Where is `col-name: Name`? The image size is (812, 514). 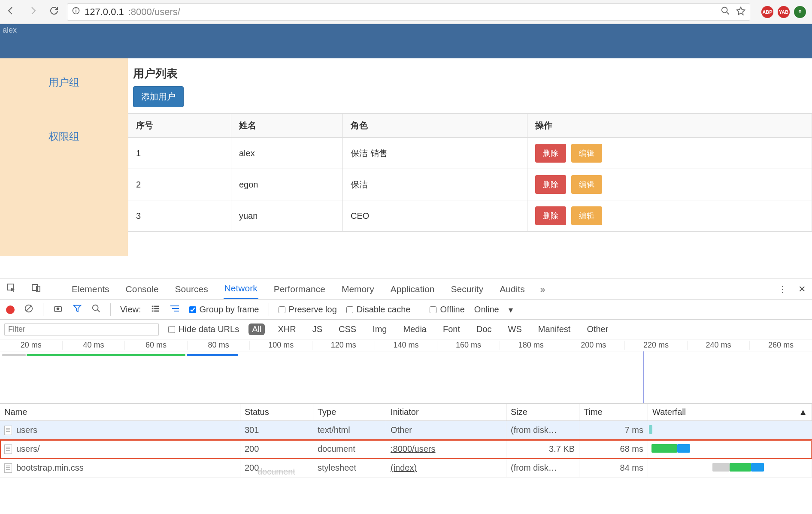 col-name: Name is located at coordinates (120, 412).